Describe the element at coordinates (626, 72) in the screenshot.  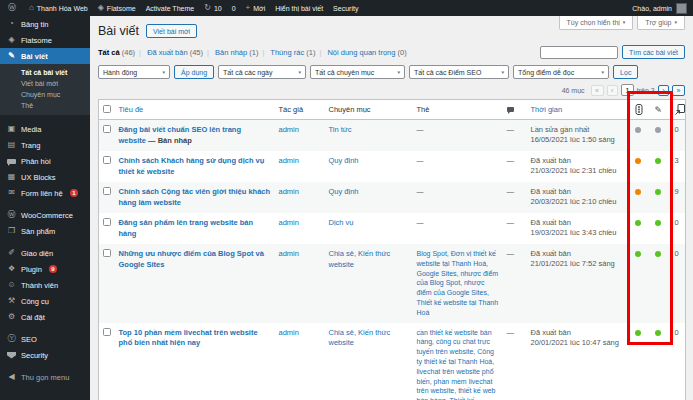
I see `filter-button: Lọc` at that location.